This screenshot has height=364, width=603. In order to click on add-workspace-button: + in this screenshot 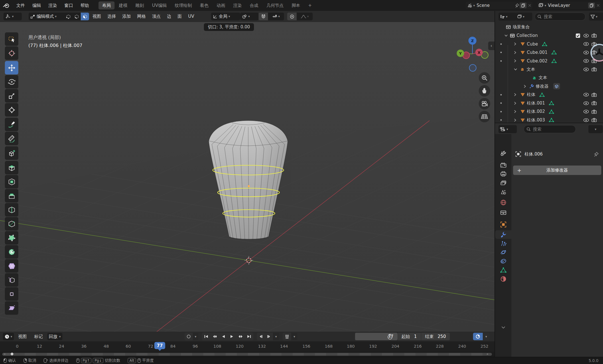, I will do `click(310, 5)`.